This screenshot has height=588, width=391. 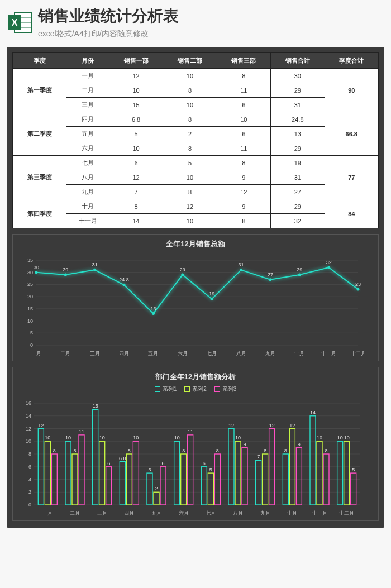 What do you see at coordinates (244, 61) in the screenshot?
I see `col-header: 销售三部` at bounding box center [244, 61].